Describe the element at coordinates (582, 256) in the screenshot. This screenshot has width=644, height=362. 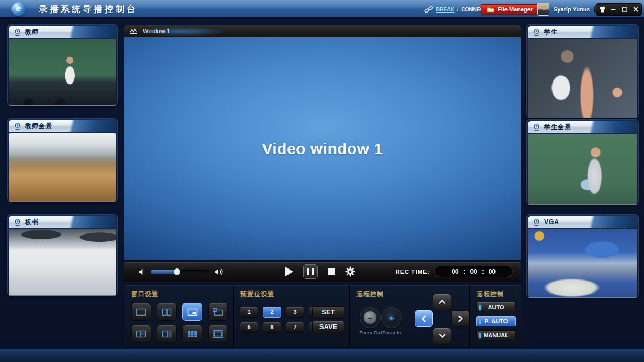
I see `camera-panel-vga: VGA` at that location.